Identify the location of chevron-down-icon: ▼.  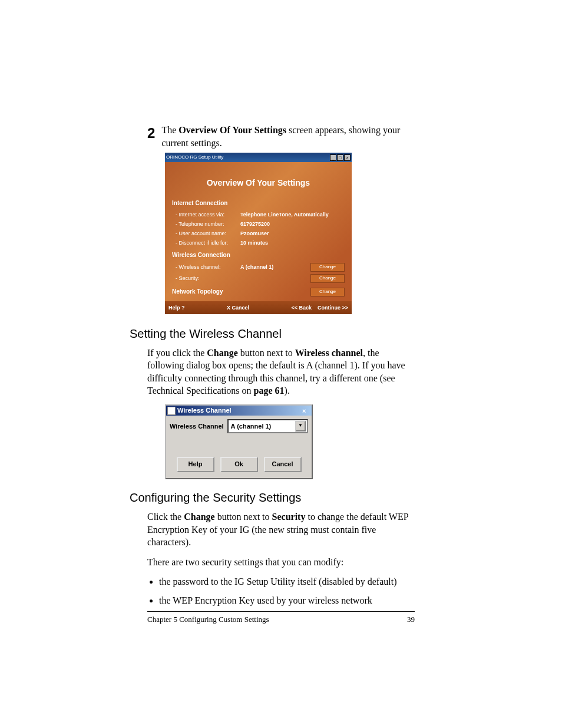
(300, 426).